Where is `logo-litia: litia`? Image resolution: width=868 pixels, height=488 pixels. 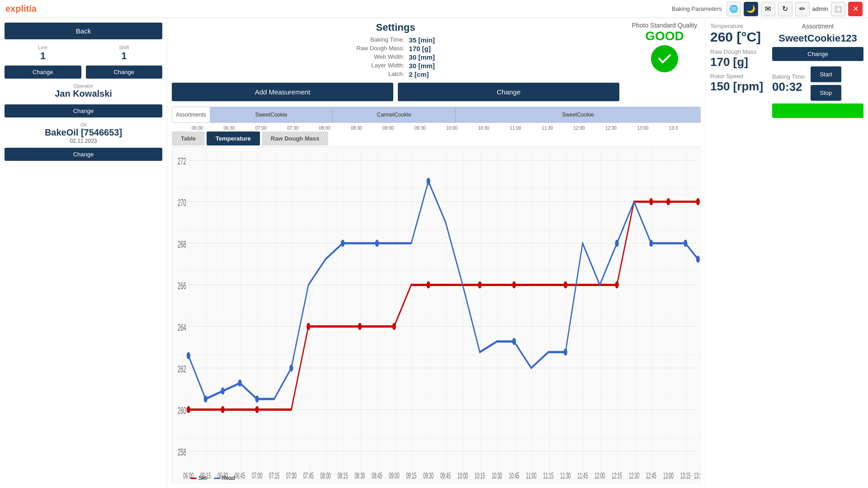
logo-litia: litia is located at coordinates (28, 9).